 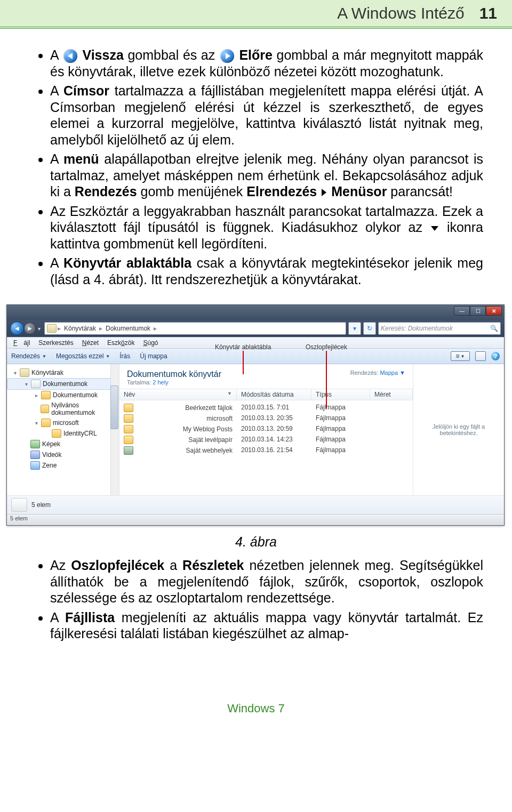 What do you see at coordinates (160, 382) in the screenshot?
I see `library-locations-link: 2 hely` at bounding box center [160, 382].